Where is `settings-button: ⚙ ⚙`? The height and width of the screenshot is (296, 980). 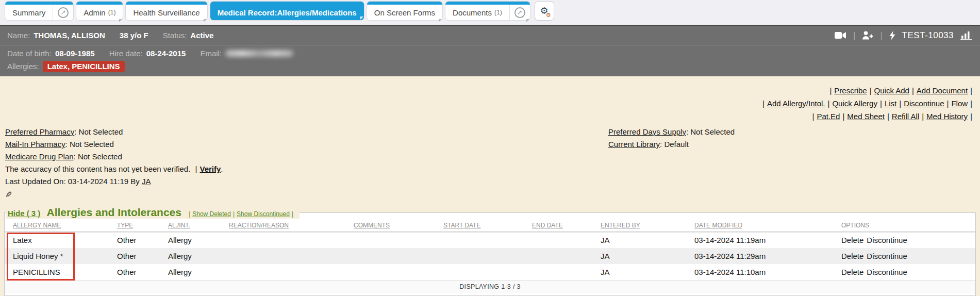 settings-button: ⚙ ⚙ is located at coordinates (544, 11).